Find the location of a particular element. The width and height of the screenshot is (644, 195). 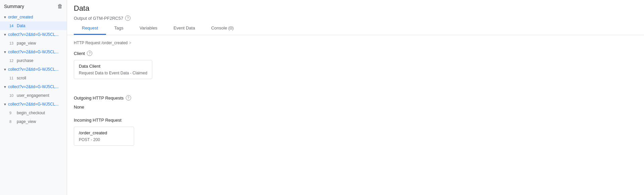

tab-event-data: Event Data is located at coordinates (184, 28).